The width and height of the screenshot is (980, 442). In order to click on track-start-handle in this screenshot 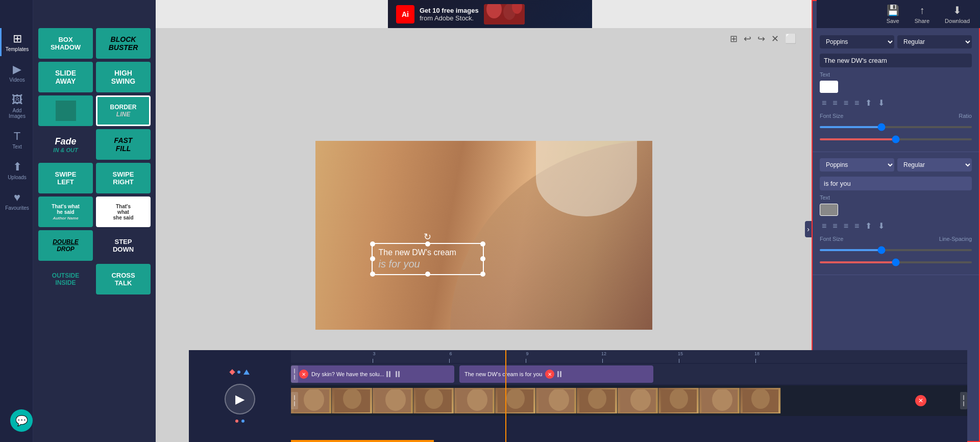, I will do `click(295, 374)`.